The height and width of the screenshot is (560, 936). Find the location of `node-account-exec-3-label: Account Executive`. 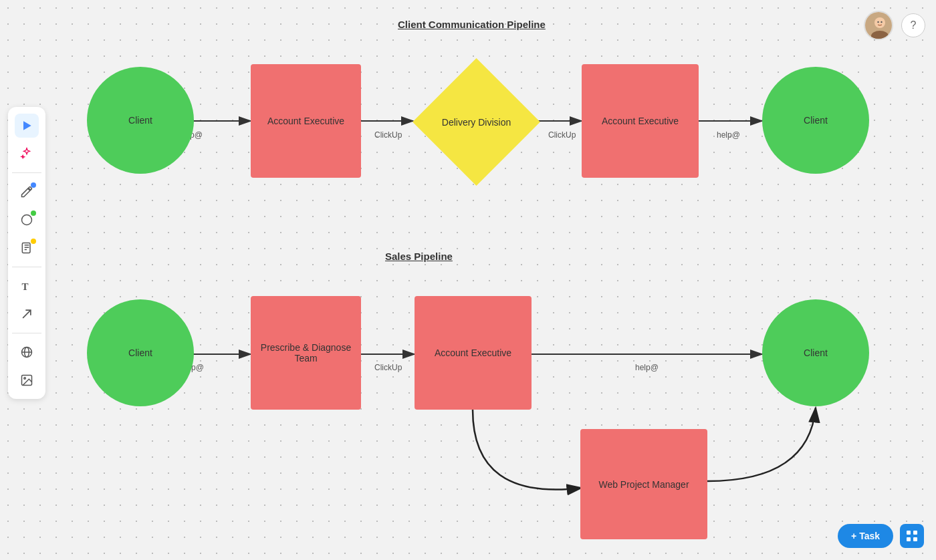

node-account-exec-3-label: Account Executive is located at coordinates (473, 353).